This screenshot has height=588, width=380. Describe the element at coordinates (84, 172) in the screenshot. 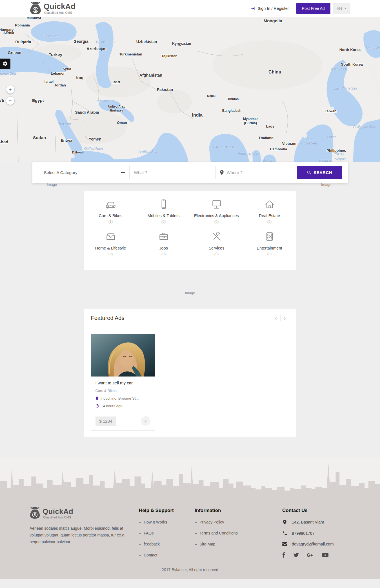

I see `category-select: Select A Category` at that location.